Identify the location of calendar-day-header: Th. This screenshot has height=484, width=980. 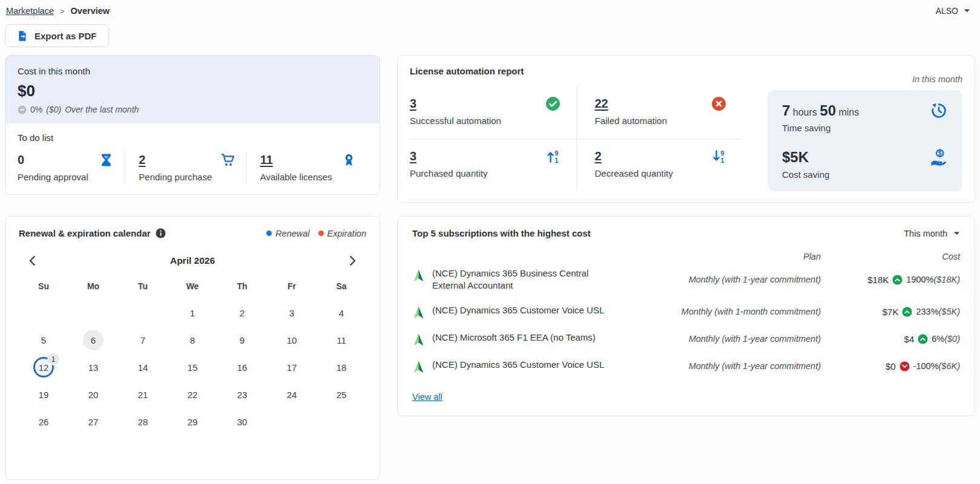
(242, 287).